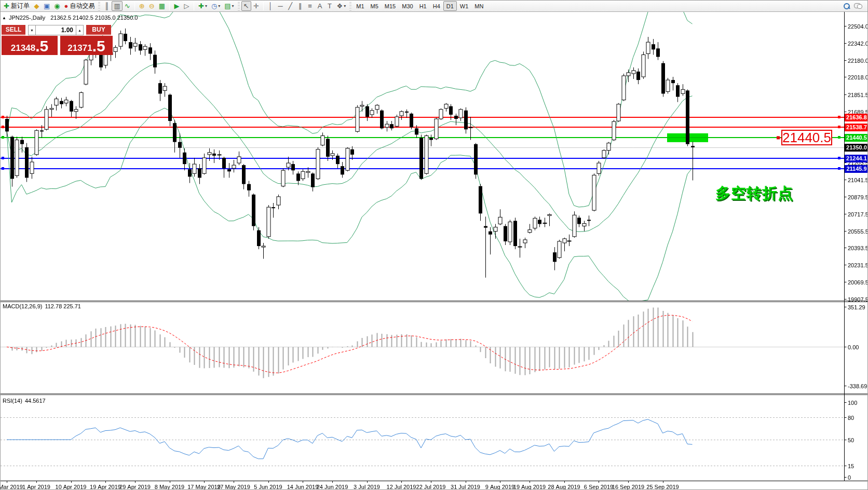 The image size is (868, 490). What do you see at coordinates (320, 6) in the screenshot?
I see `text-button: A` at bounding box center [320, 6].